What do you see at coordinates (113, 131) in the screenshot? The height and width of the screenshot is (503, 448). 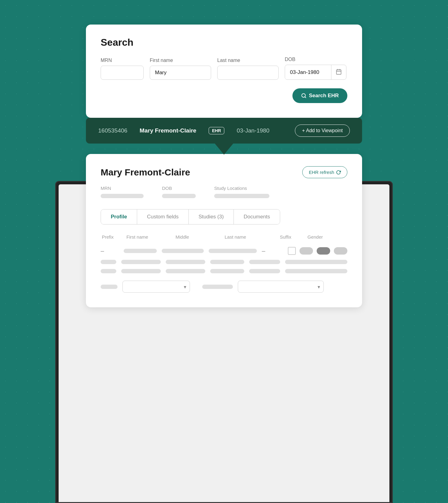 I see `result-mrn: 160535406` at bounding box center [113, 131].